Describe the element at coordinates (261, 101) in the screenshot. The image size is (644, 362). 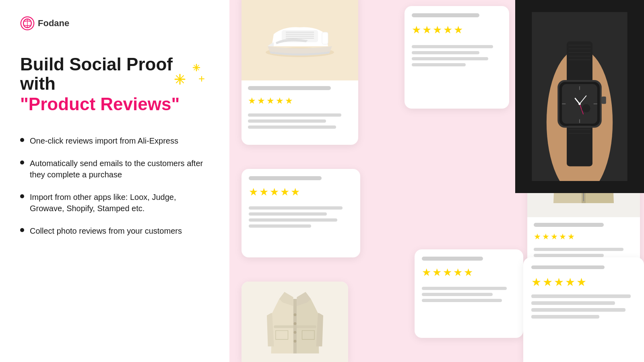
I see `star-2: ★` at that location.